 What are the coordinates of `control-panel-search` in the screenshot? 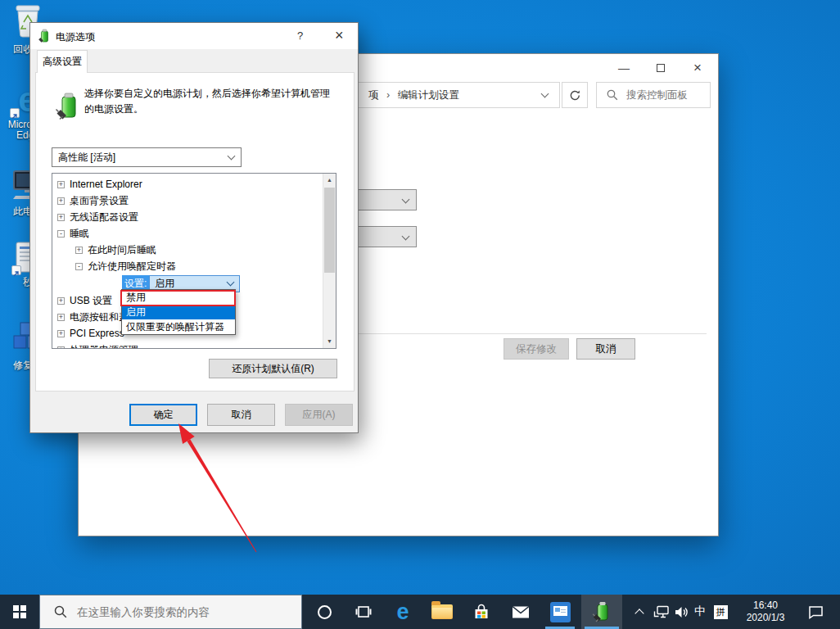 It's located at (653, 95).